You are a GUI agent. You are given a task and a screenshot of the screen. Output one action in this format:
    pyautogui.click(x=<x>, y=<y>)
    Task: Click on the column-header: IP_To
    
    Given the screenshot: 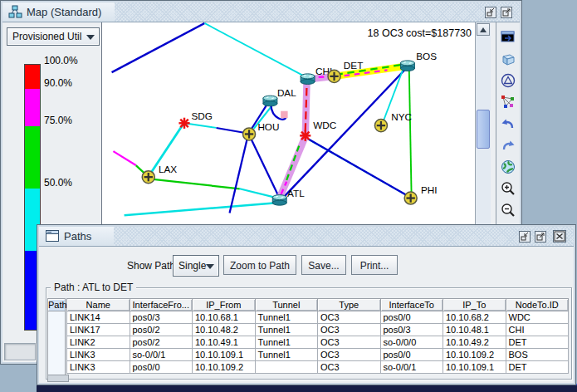 What is the action you would take?
    pyautogui.click(x=475, y=306)
    